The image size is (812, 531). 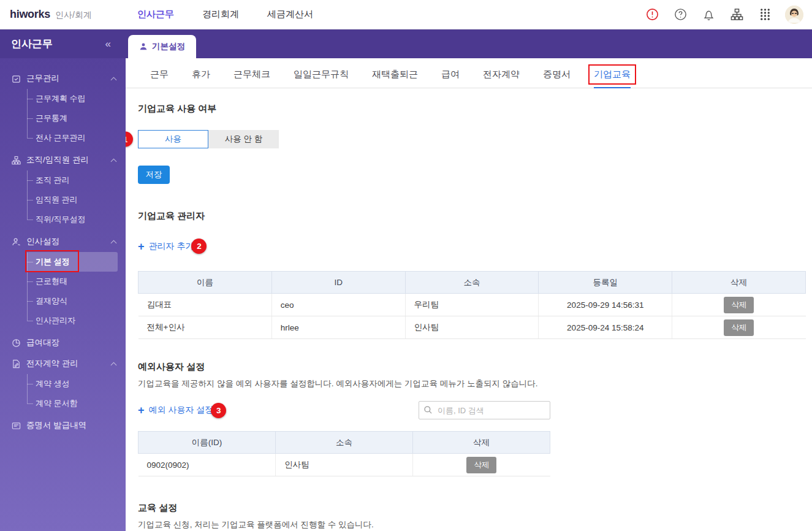 What do you see at coordinates (218, 411) in the screenshot?
I see `annotation-badge-3: 3` at bounding box center [218, 411].